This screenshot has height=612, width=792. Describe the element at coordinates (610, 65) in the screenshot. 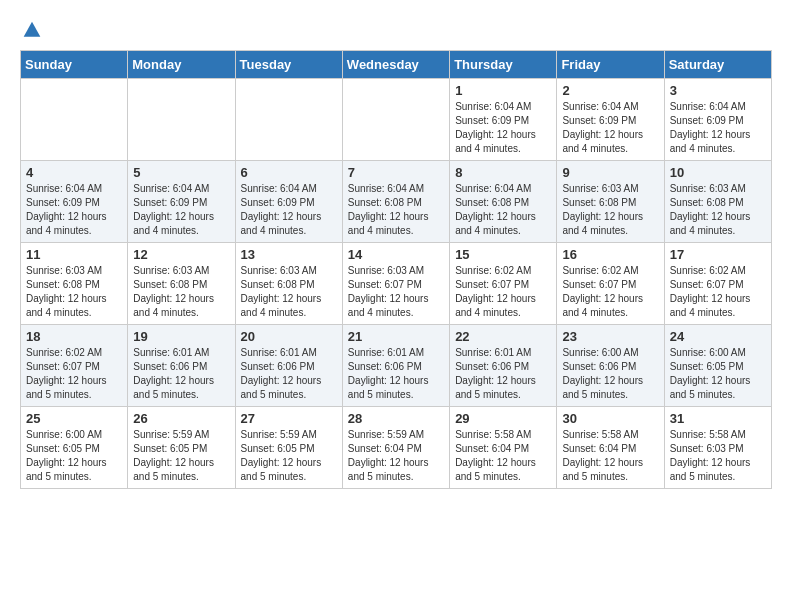

I see `weekday-header: Friday` at that location.